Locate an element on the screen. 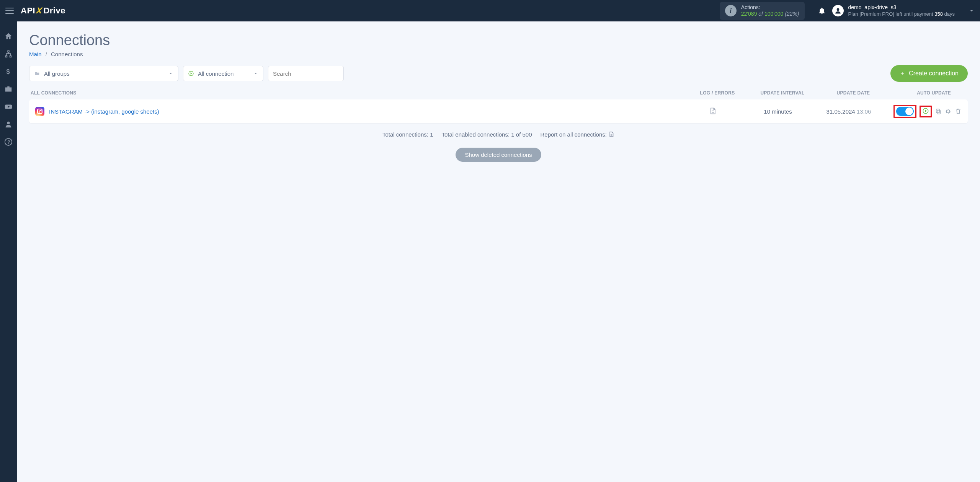  trash-icon is located at coordinates (958, 111).